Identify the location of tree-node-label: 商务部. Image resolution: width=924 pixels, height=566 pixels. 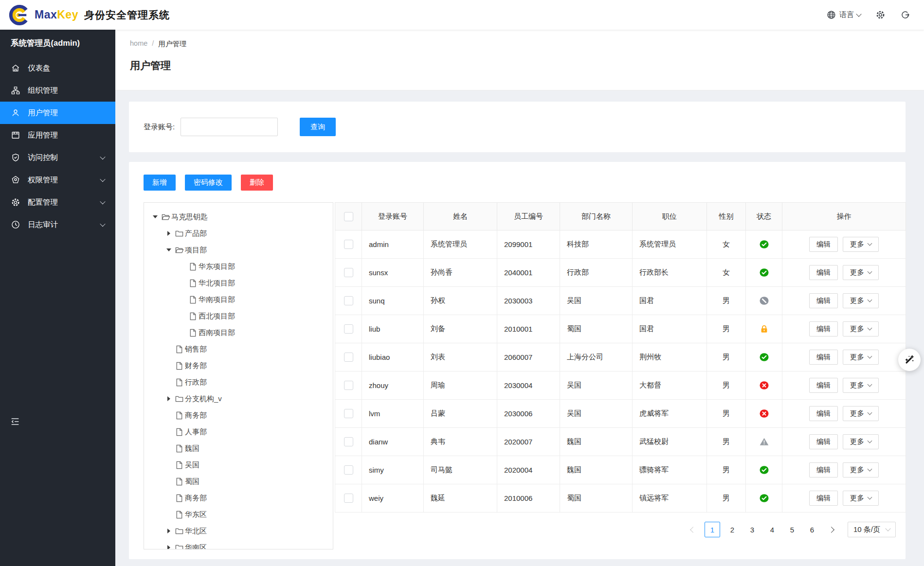
(196, 498).